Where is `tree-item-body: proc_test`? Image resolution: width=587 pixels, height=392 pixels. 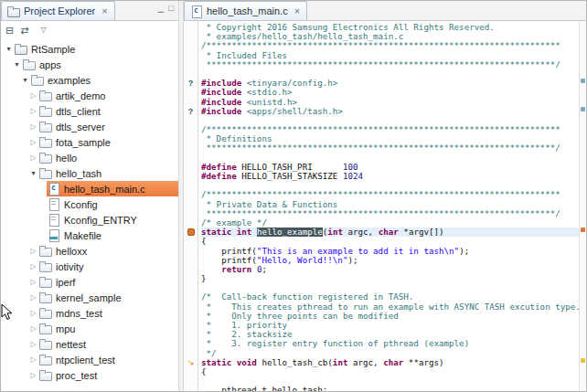 tree-item-body: proc_test is located at coordinates (108, 375).